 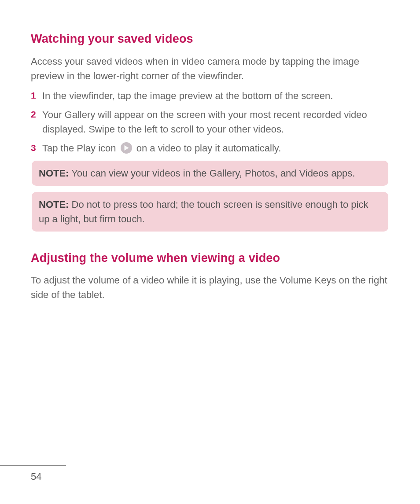 What do you see at coordinates (210, 96) in the screenshot?
I see `step-item: 1 In the viewfinder, tap the image previ…` at bounding box center [210, 96].